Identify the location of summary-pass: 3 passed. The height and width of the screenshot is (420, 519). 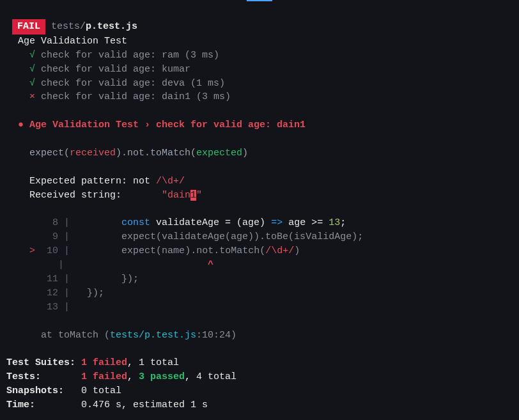
(162, 377).